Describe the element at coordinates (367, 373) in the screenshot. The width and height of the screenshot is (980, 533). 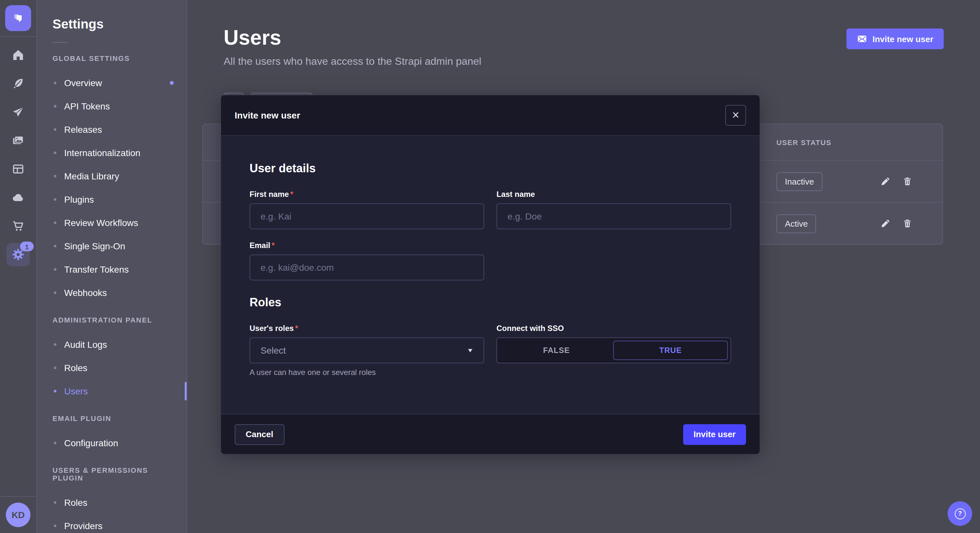
I see `users-roles-hint: A user can have one or several roles` at that location.